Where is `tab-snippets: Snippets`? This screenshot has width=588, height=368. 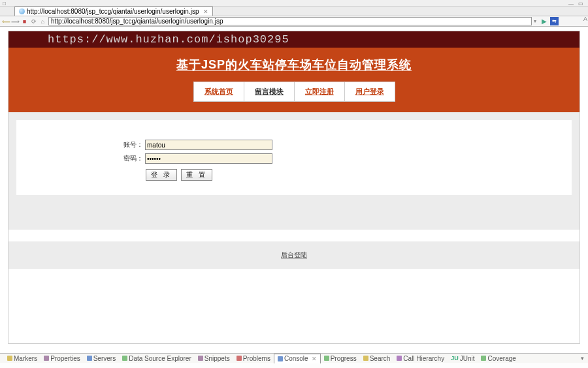
tab-snippets: Snippets is located at coordinates (214, 359).